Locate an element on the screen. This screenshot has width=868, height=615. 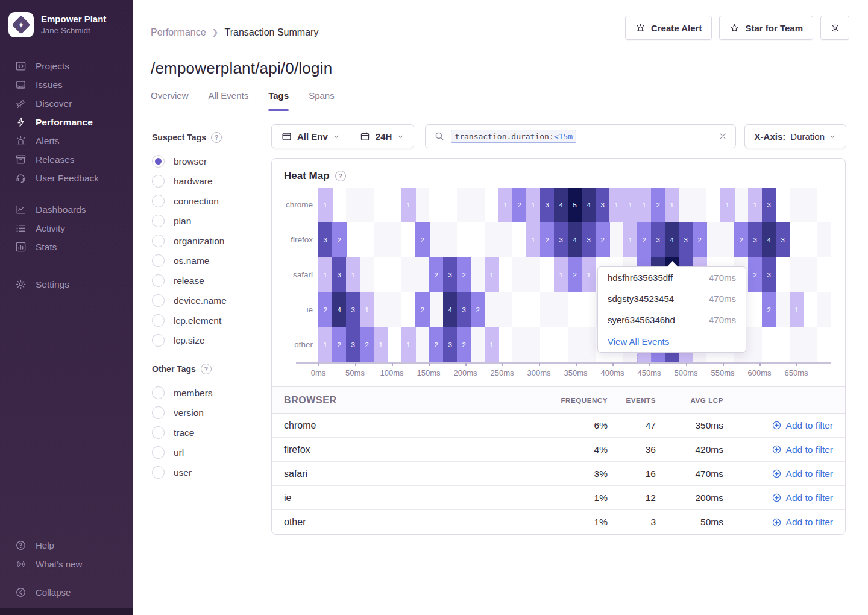
tag-option-members: members is located at coordinates (206, 393).